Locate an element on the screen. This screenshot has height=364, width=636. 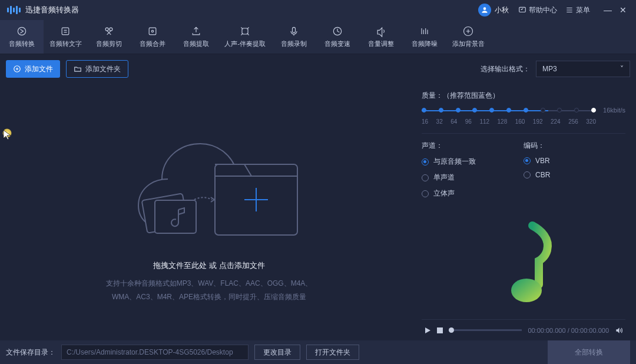
chevron-down-icon: ˅ is located at coordinates (622, 69).